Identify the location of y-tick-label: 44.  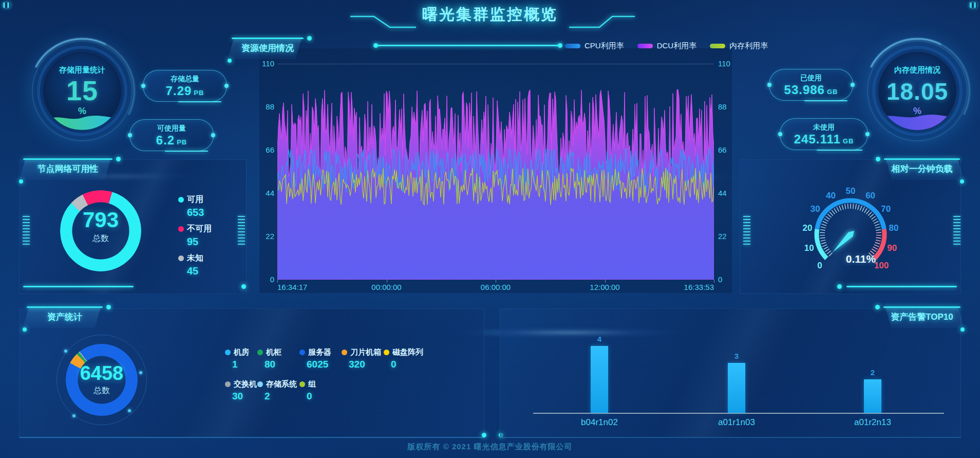
(266, 193).